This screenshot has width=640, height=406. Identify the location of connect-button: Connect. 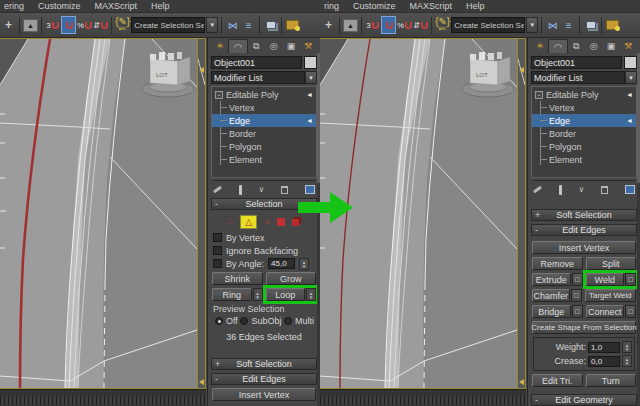
(606, 312).